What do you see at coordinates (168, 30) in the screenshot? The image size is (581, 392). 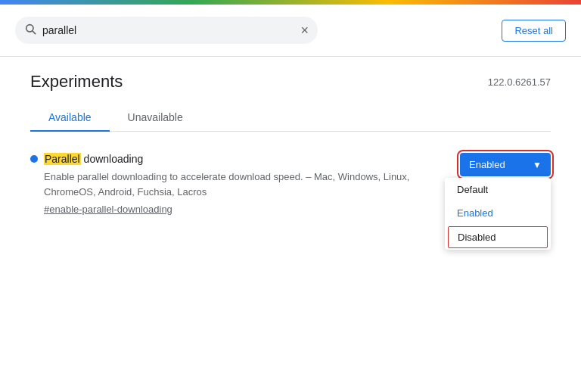 I see `search-input` at bounding box center [168, 30].